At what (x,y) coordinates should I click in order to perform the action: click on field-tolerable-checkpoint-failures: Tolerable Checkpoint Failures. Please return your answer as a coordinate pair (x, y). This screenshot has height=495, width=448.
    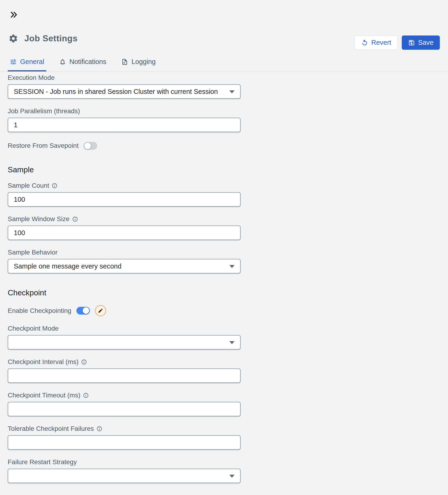
    Looking at the image, I should click on (124, 438).